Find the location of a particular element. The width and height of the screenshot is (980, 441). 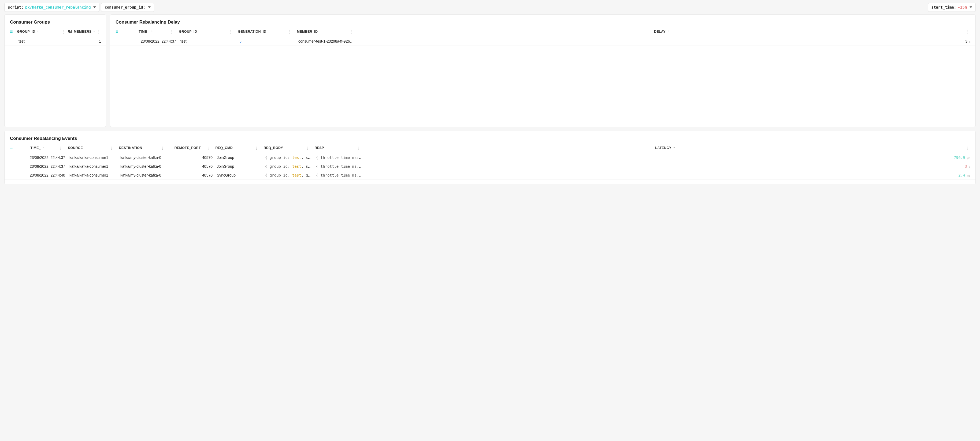

table-body: 23/08/2022, 22:44:37 test 5 consumer-tes… is located at coordinates (543, 41).